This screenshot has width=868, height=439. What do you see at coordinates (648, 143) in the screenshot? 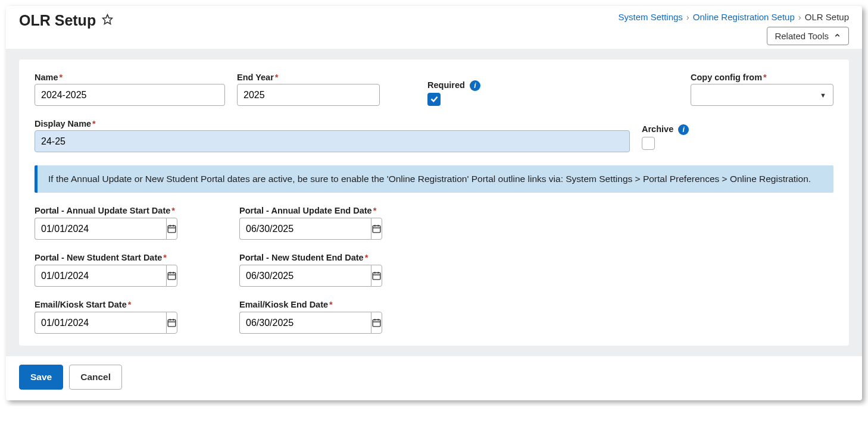
I see `archive-checkbox` at bounding box center [648, 143].